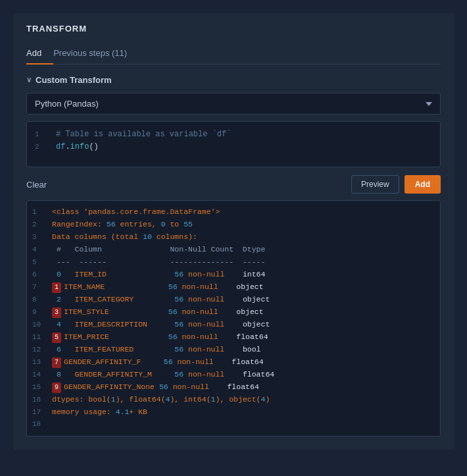  I want to click on actions-row: Clear Preview Add, so click(234, 184).